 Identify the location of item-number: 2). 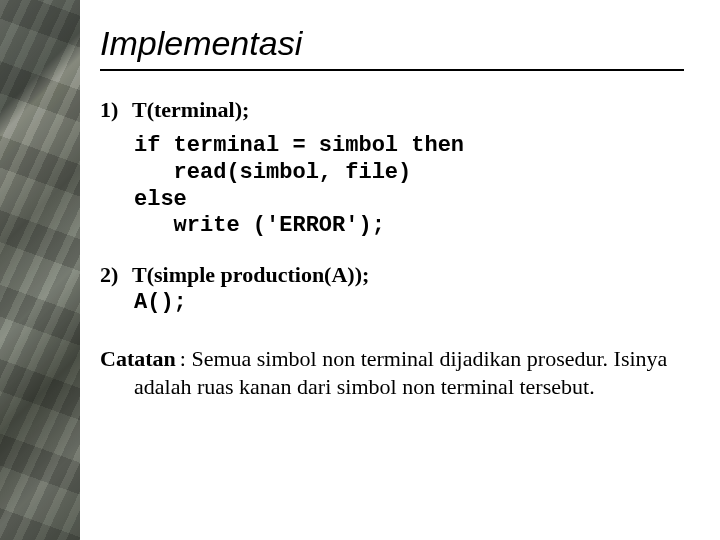
(116, 288).